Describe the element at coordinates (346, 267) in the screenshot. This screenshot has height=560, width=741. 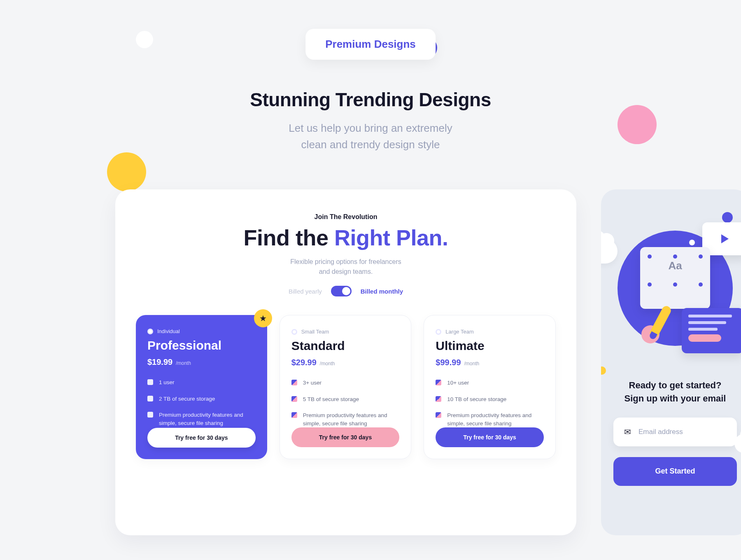
I see `pricing-subtitle: Flexible pricing options for freelancers…` at that location.